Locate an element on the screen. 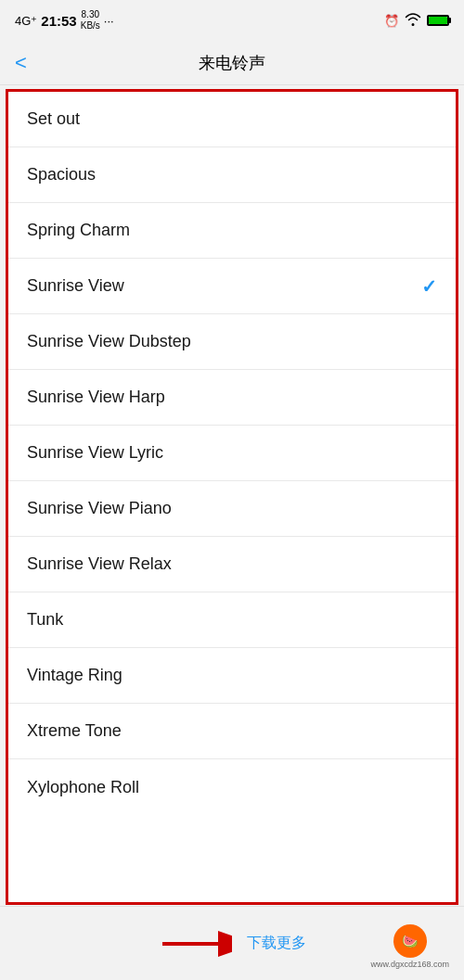  watermark-logo: 🍉 is located at coordinates (410, 941).